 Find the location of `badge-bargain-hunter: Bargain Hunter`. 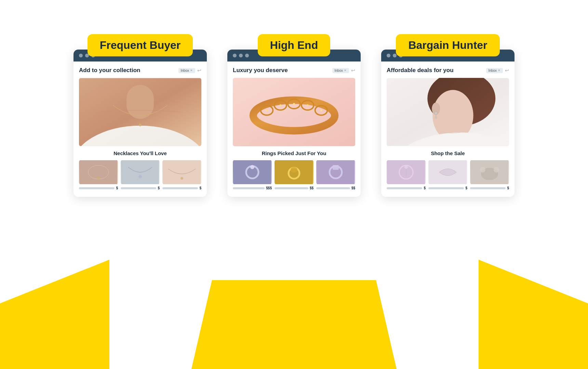

badge-bargain-hunter: Bargain Hunter is located at coordinates (448, 45).